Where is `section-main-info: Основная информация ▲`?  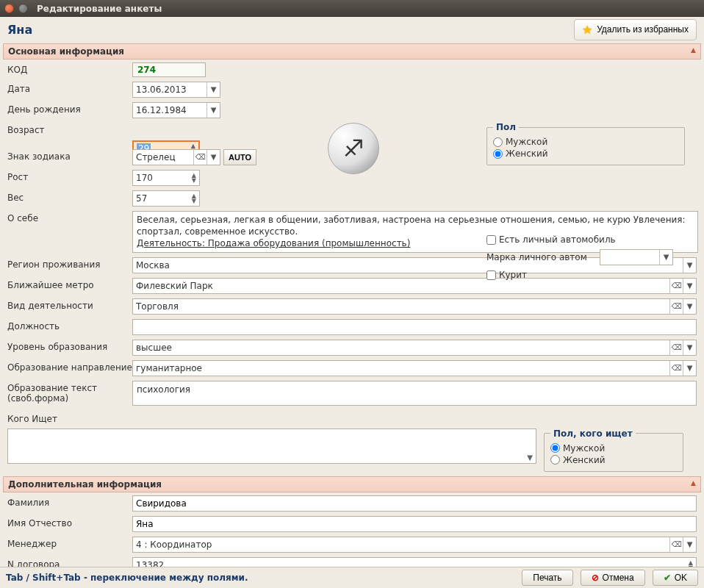
section-main-info: Основная информация ▲ is located at coordinates (352, 51).